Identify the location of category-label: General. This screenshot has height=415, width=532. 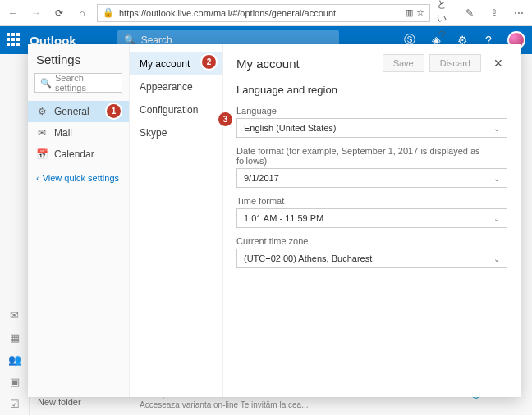
(72, 112).